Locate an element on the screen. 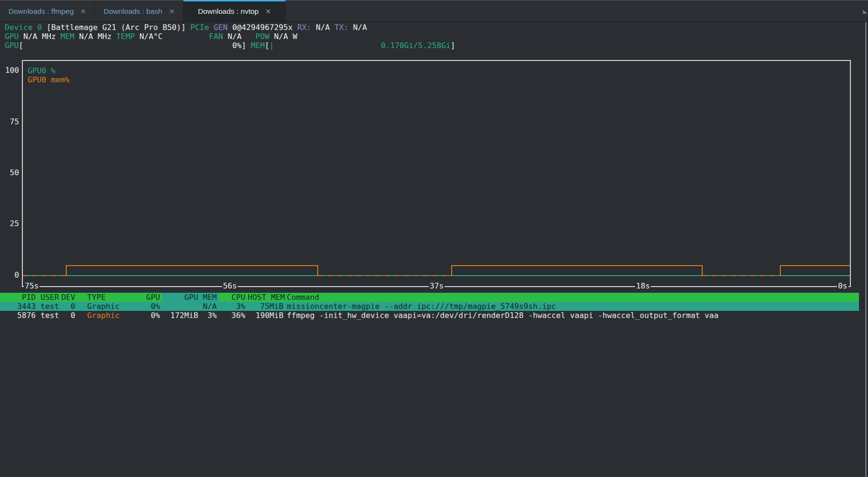 The image size is (868, 477). mem-meter-value: 0.170Gi/5.258Gi is located at coordinates (415, 46).